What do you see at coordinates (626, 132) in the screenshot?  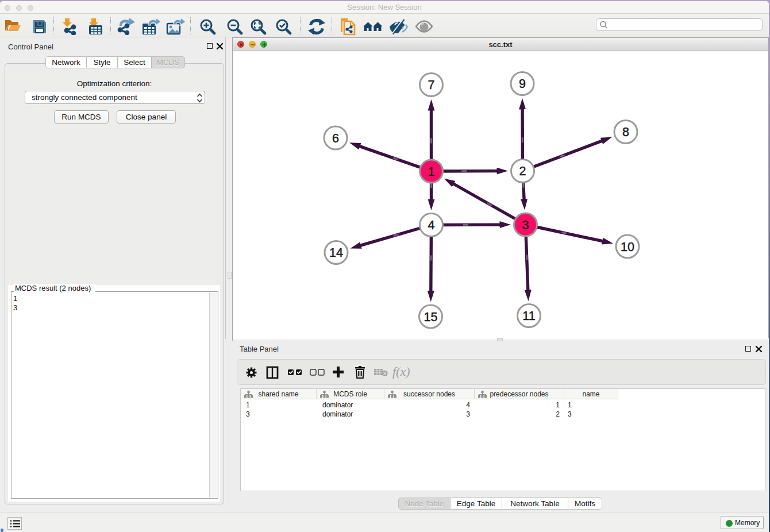 I see `svg-text: 8` at bounding box center [626, 132].